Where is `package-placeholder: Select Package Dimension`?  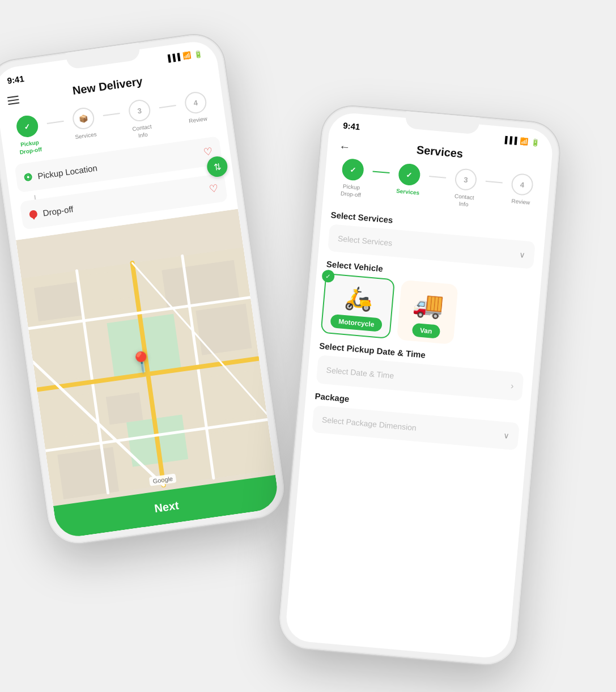
package-placeholder: Select Package Dimension is located at coordinates (369, 424).